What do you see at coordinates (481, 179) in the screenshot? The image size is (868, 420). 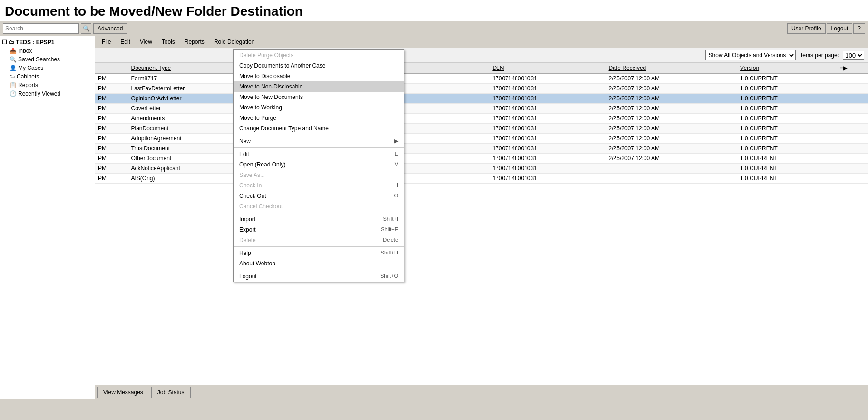 I see `table-row: PM AIS(Orig) AIS (Orig) 17007148001031 1…` at bounding box center [481, 179].